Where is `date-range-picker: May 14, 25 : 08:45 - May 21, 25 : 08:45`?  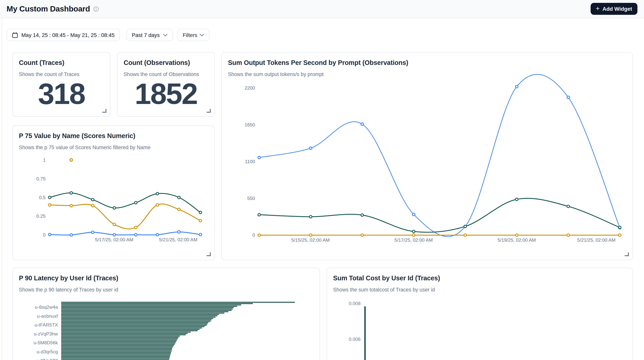 date-range-picker: May 14, 25 : 08:45 - May 21, 25 : 08:45 is located at coordinates (63, 35).